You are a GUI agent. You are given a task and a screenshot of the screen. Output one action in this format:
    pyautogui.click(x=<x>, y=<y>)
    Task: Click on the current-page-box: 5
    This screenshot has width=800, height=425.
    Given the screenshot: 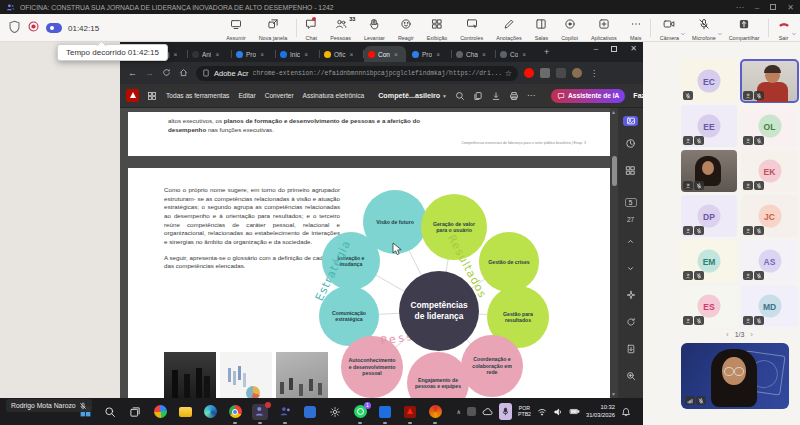 What is the action you would take?
    pyautogui.click(x=631, y=202)
    